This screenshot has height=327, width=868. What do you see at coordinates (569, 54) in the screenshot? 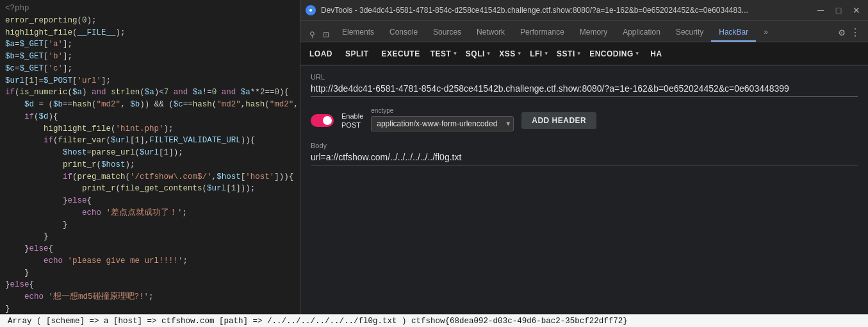
I see `ssti-dropdown: SSTI ▼` at bounding box center [569, 54].